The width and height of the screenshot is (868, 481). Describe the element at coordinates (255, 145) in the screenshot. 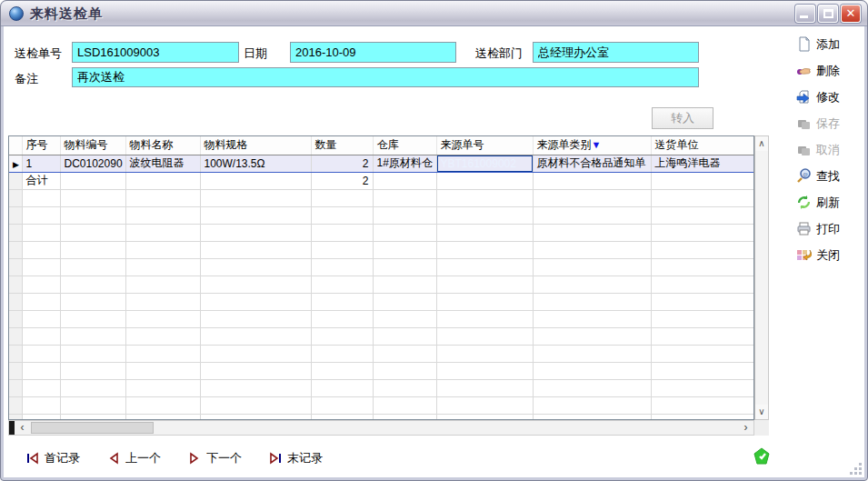

I see `column-header-material-spec: 物料规格` at that location.